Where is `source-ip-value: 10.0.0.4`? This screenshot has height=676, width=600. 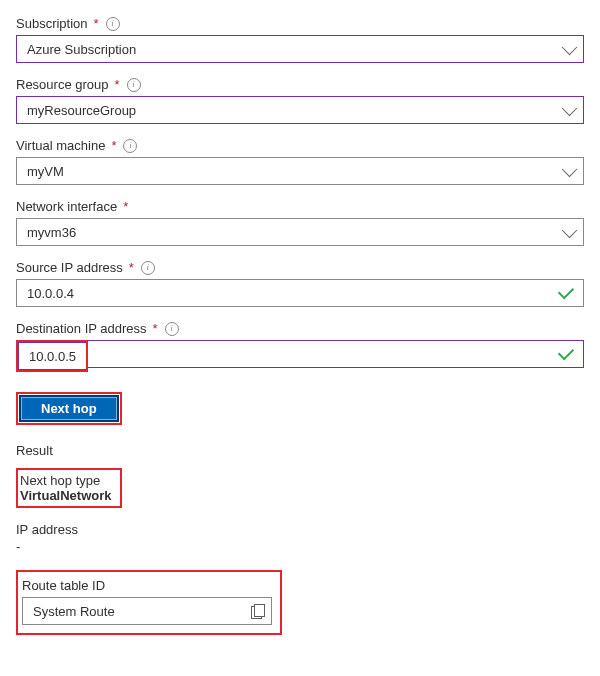
source-ip-value: 10.0.0.4 is located at coordinates (291, 294).